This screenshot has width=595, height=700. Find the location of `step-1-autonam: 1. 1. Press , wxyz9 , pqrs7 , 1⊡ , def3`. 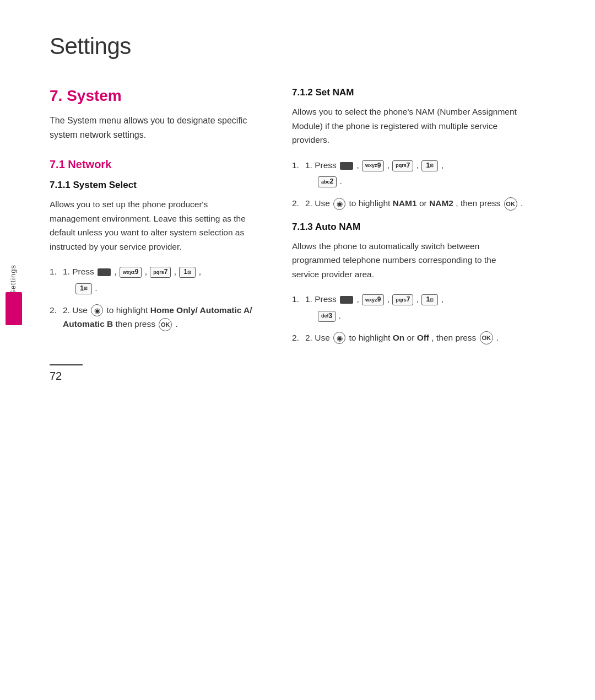

step-1-autonam: 1. 1. Press , wxyz9 , pqrs7 , 1⊡ , def3 is located at coordinates (408, 308).